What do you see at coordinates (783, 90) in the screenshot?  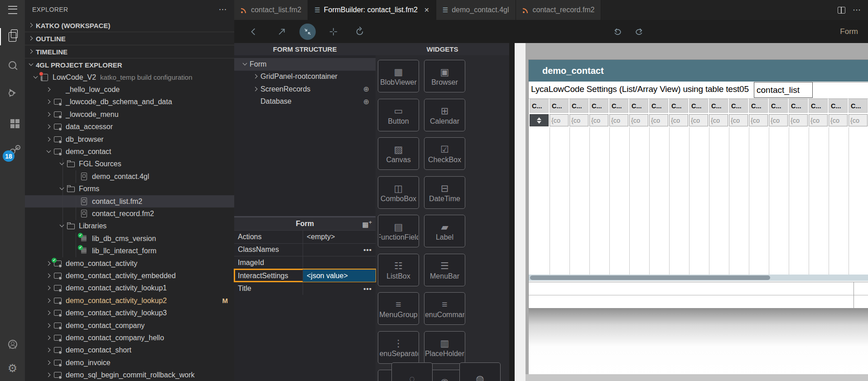 I see `focused-field: contact_list` at bounding box center [783, 90].